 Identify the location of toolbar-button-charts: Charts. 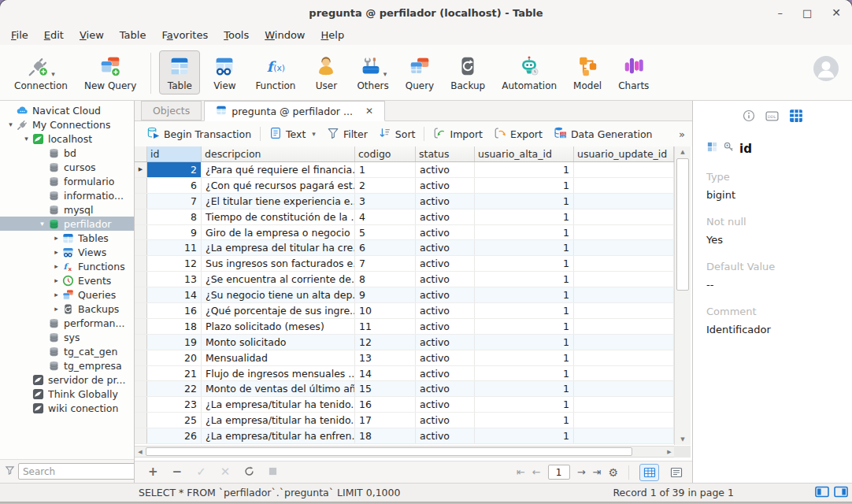
(633, 72).